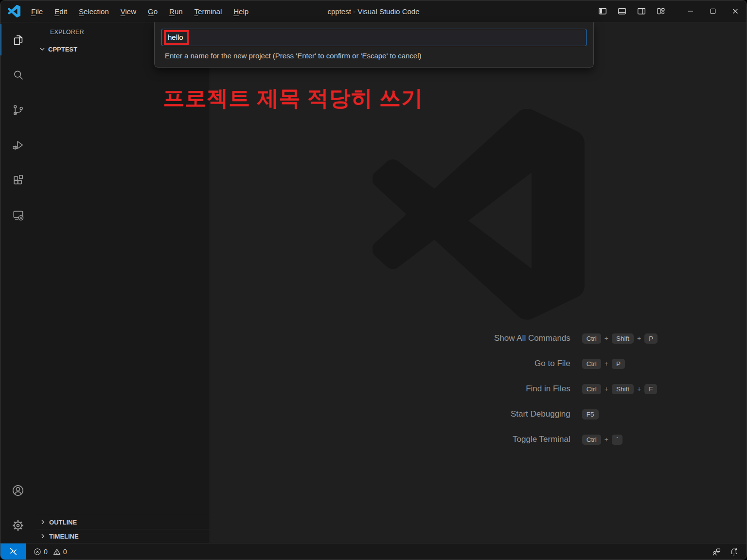 This screenshot has width=747, height=560. I want to click on feedback-button, so click(716, 551).